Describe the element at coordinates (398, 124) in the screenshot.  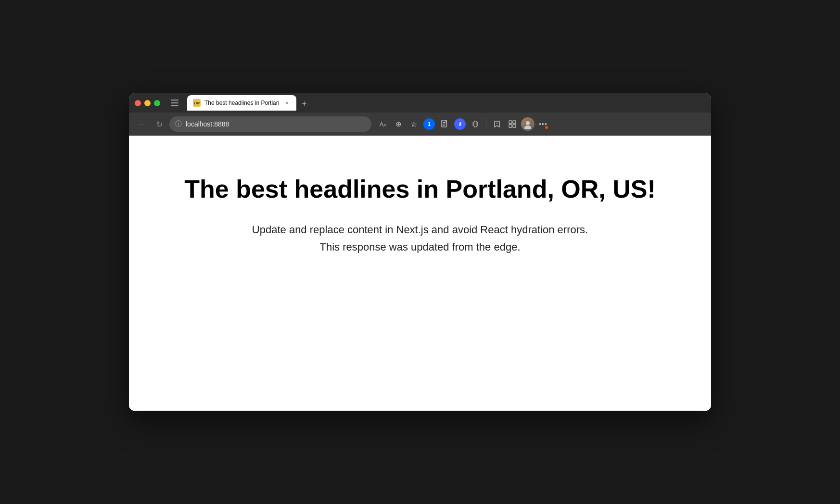
I see `zoom-button: ⊕` at that location.